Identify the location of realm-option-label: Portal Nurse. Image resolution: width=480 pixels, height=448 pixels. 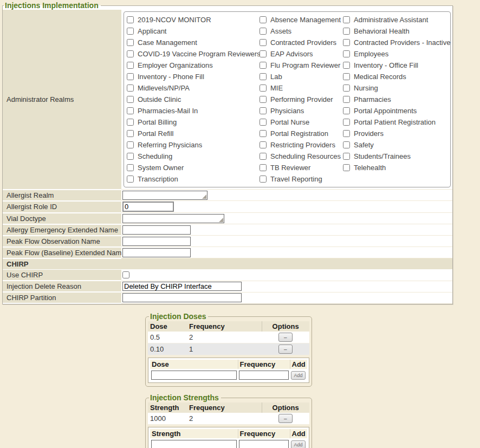
(290, 122).